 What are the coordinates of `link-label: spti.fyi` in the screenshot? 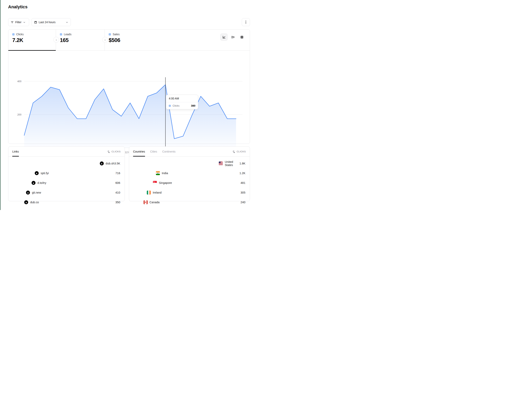 It's located at (45, 173).